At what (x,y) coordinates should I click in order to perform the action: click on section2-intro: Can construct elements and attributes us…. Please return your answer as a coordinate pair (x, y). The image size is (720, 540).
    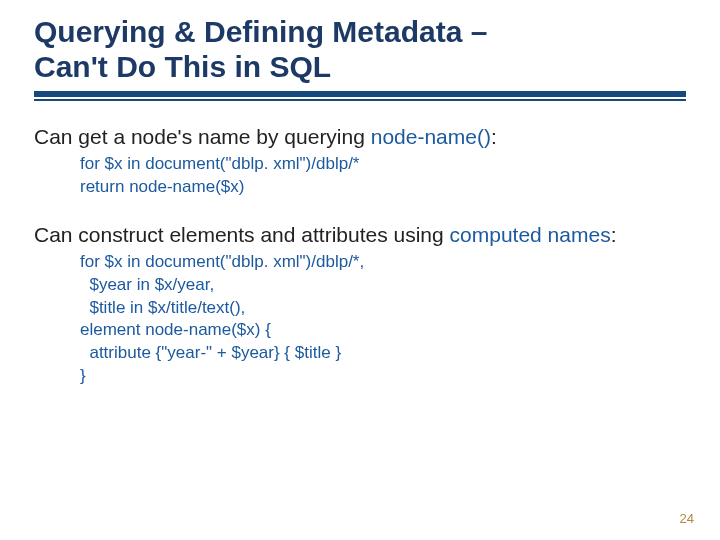
    Looking at the image, I should click on (360, 235).